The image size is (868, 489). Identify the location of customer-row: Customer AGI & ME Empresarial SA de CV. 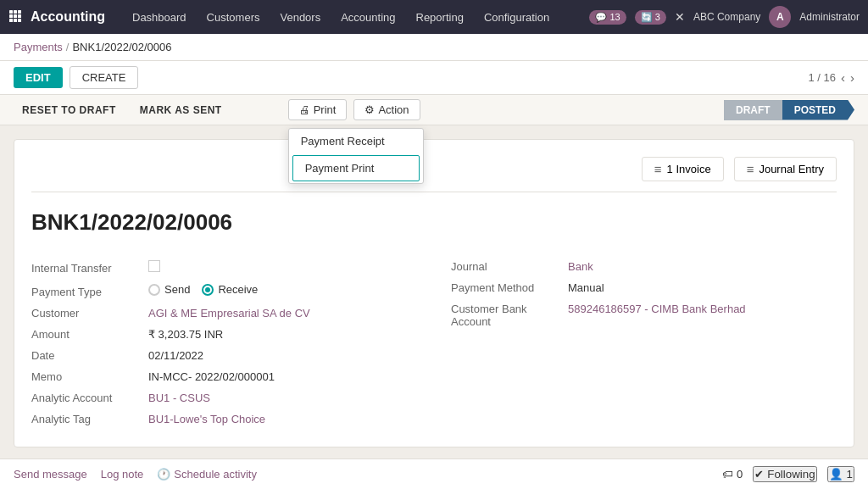
(224, 314).